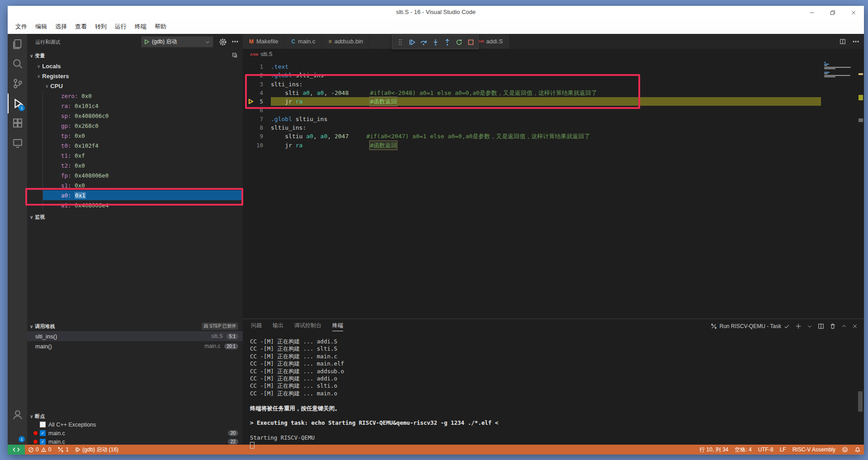 The image size is (868, 460). What do you see at coordinates (303, 42) in the screenshot?
I see `tab-main.c: Cmain.c` at bounding box center [303, 42].